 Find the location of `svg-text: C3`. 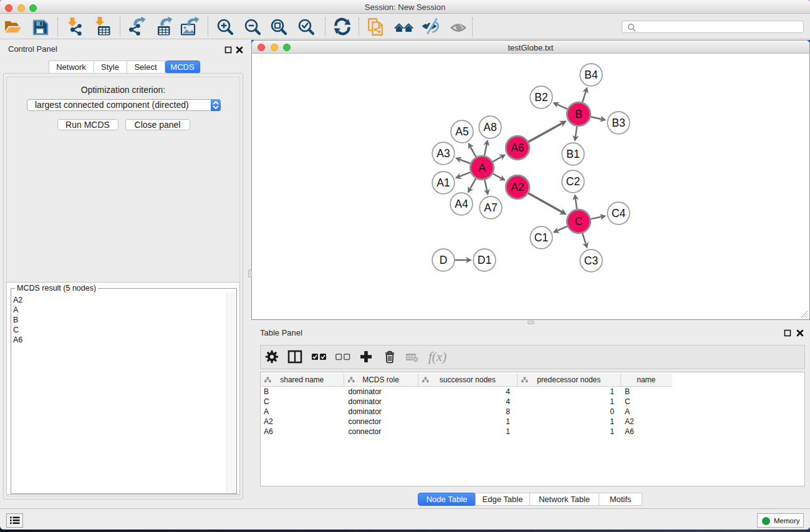

svg-text: C3 is located at coordinates (591, 261).